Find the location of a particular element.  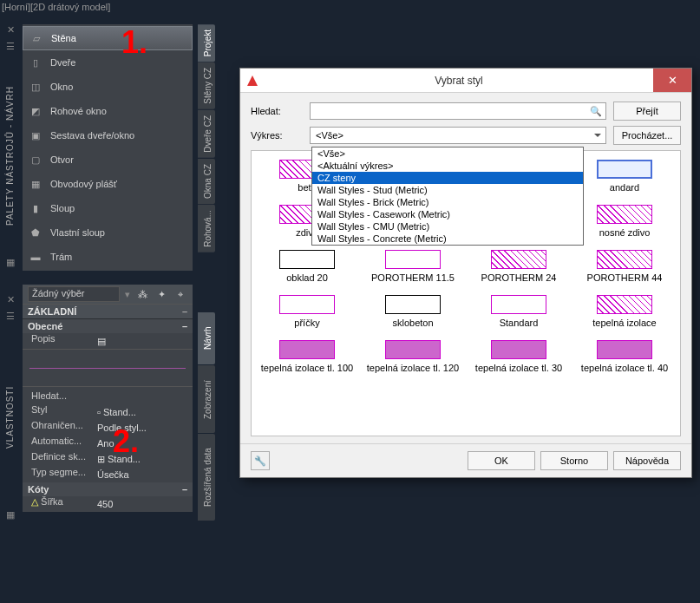

palette-tab: Okna CZ is located at coordinates (206, 181).